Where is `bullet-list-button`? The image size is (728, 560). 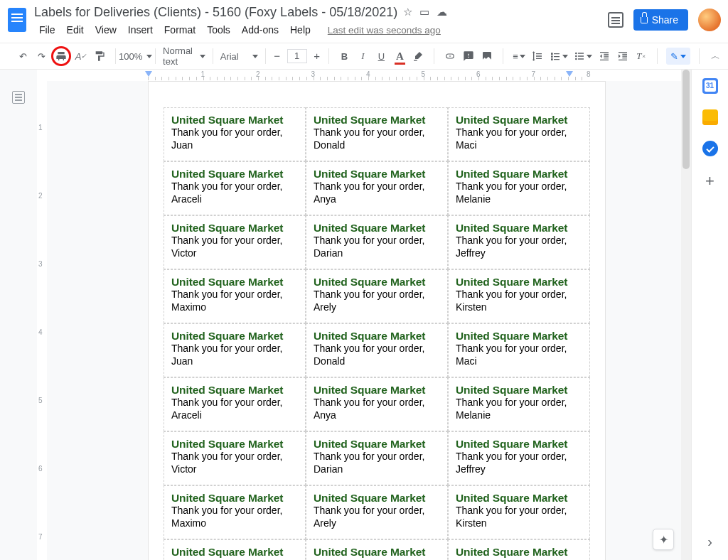 bullet-list-button is located at coordinates (583, 56).